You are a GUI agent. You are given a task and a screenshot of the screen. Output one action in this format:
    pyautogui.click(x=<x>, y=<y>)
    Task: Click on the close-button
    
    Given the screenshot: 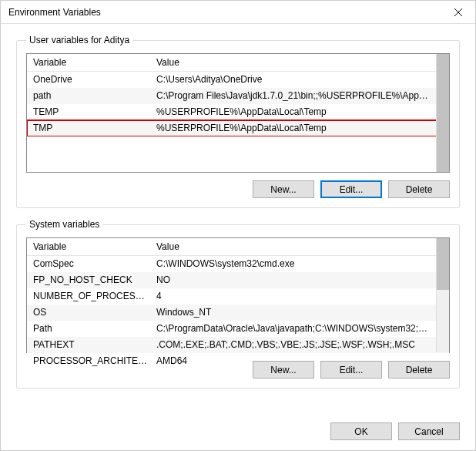 What is the action you would take?
    pyautogui.click(x=458, y=12)
    